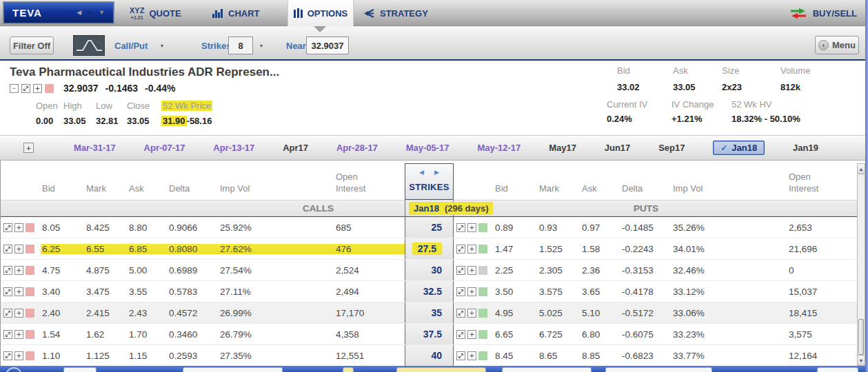 The image size is (868, 372). Describe the element at coordinates (131, 45) in the screenshot. I see `call-put-selector: Call/Put` at that location.